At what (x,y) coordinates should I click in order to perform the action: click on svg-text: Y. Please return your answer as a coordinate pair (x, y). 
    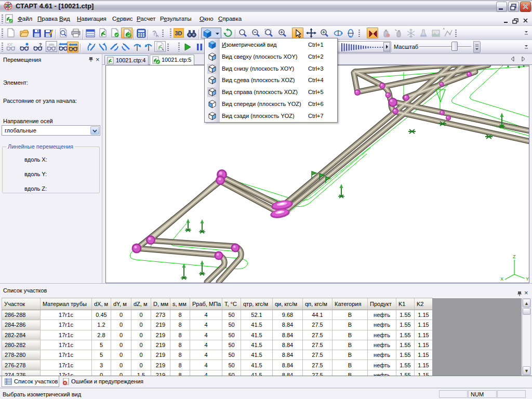
    Looking at the image, I should click on (527, 279).